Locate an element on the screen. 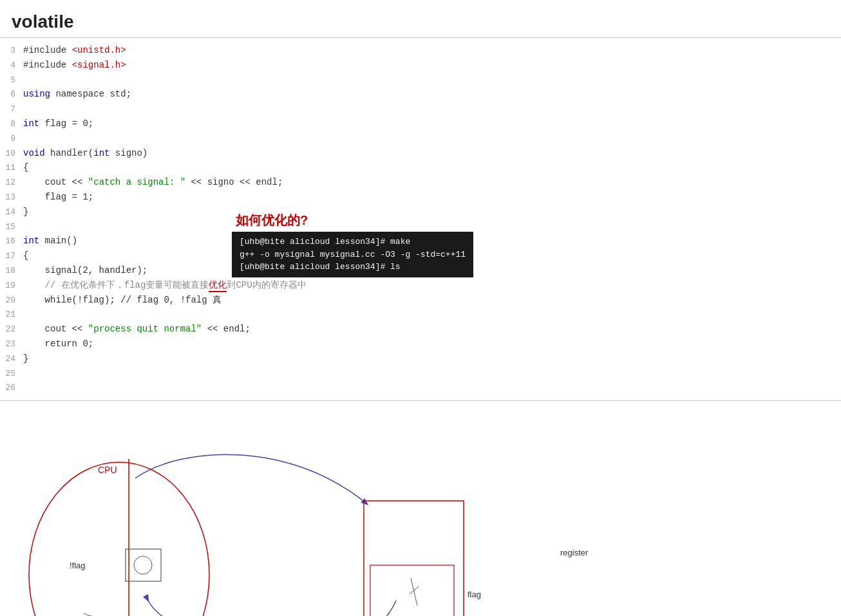 The width and height of the screenshot is (841, 616). line-number: 13 is located at coordinates (12, 198).